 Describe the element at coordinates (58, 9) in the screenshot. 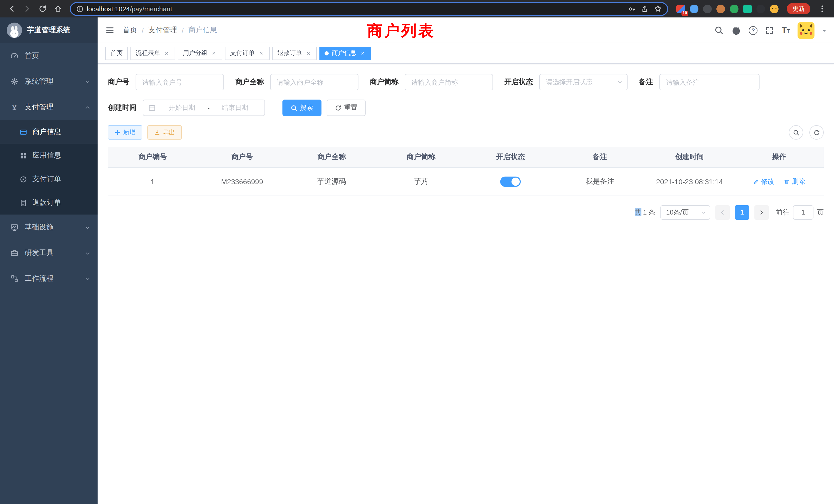

I see `home-button` at that location.